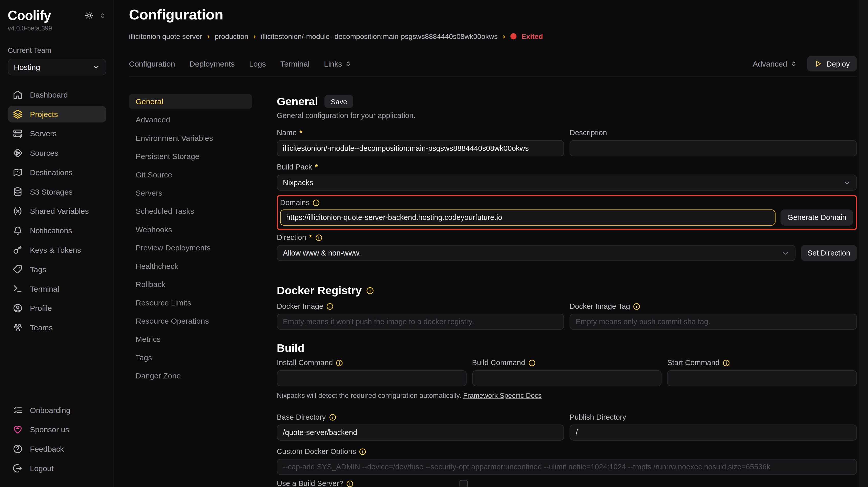 The height and width of the screenshot is (487, 868). Describe the element at coordinates (775, 64) in the screenshot. I see `advanced-menu: Advanced` at that location.